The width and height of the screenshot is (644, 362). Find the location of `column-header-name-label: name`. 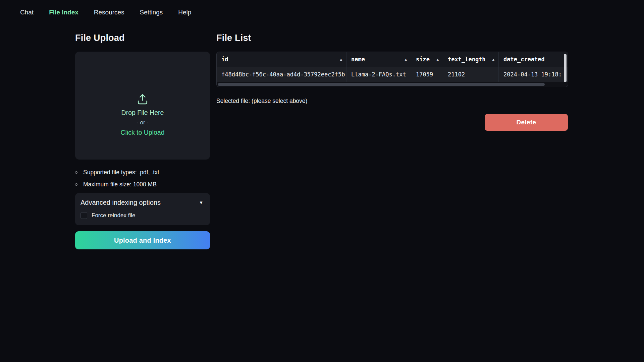

column-header-name-label: name is located at coordinates (358, 59).